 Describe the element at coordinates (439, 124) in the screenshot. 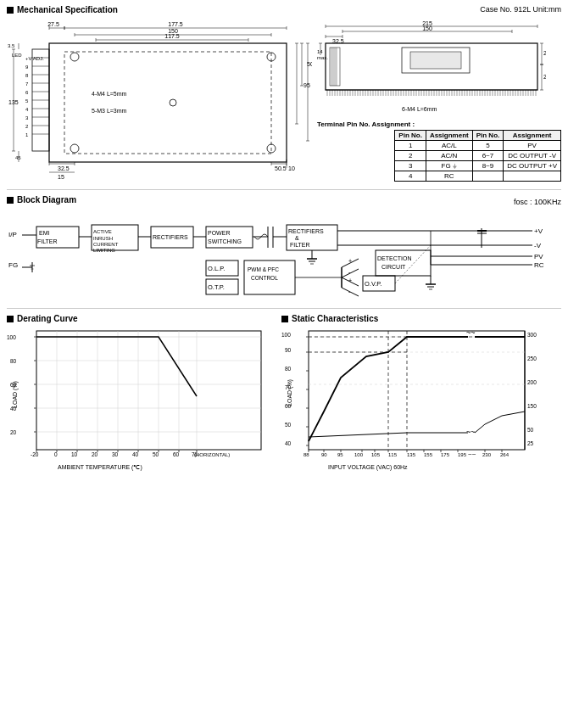

I see `terminal-header: Terminal Pin No. Assignment :` at that location.